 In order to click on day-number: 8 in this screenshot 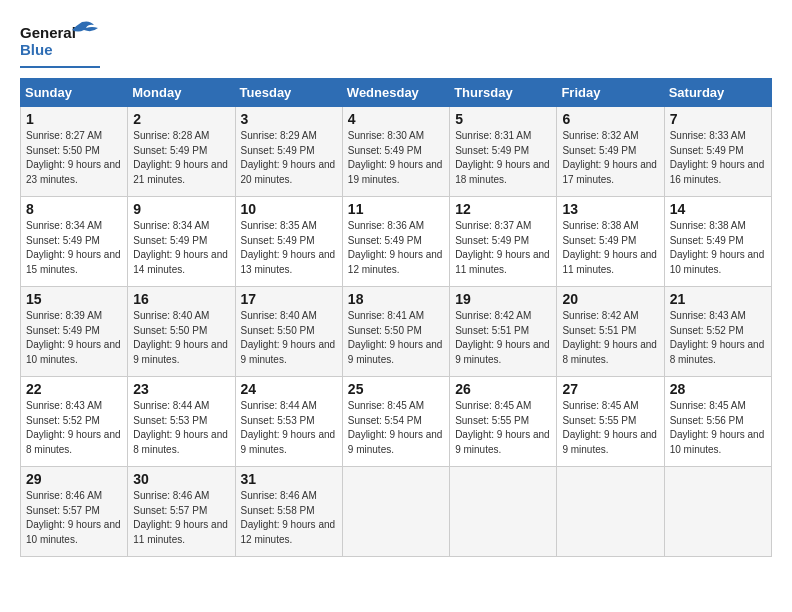, I will do `click(74, 209)`.